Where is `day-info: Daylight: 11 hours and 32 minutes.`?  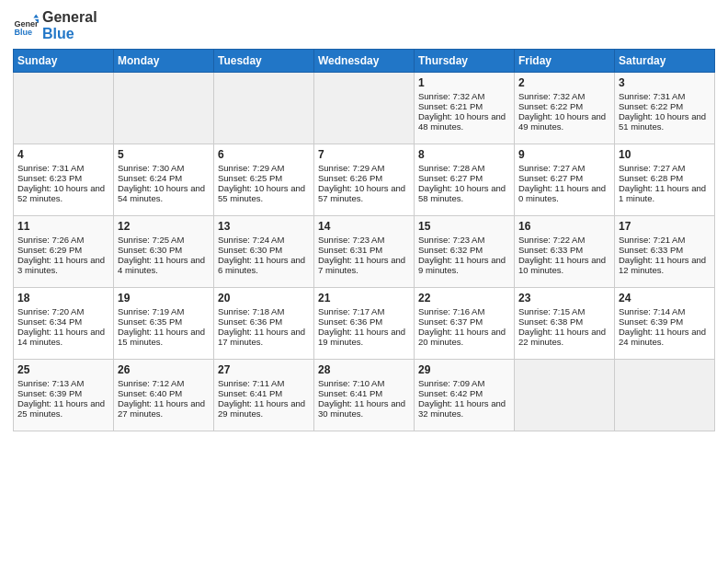
day-info: Daylight: 11 hours and 32 minutes. is located at coordinates (464, 408).